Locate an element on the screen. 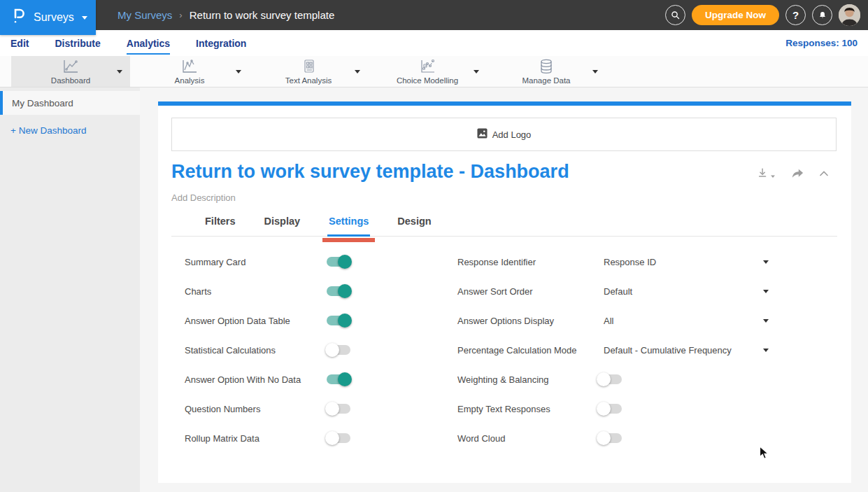 The image size is (868, 492). collapse-icon is located at coordinates (824, 174).